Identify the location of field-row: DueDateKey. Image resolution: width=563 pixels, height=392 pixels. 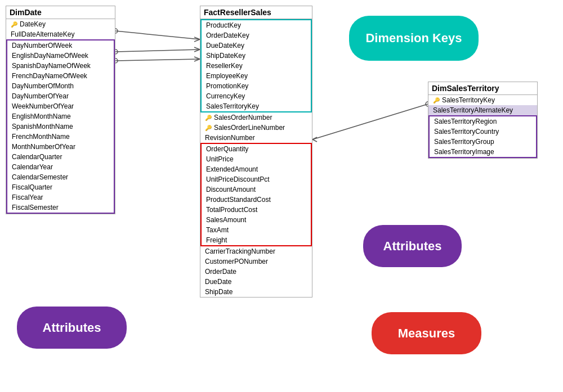
(256, 46).